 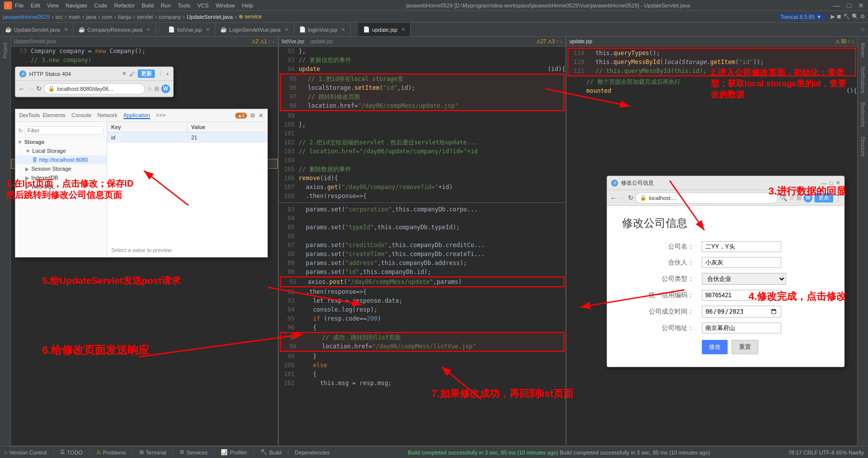 I want to click on update-star: ☆, so click(x=792, y=198).